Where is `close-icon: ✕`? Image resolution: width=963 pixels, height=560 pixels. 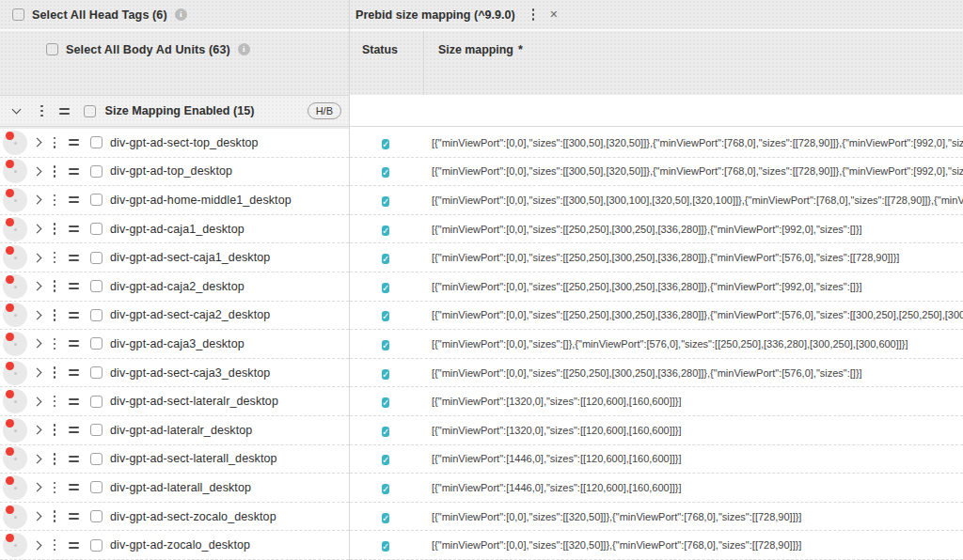
close-icon: ✕ is located at coordinates (553, 15).